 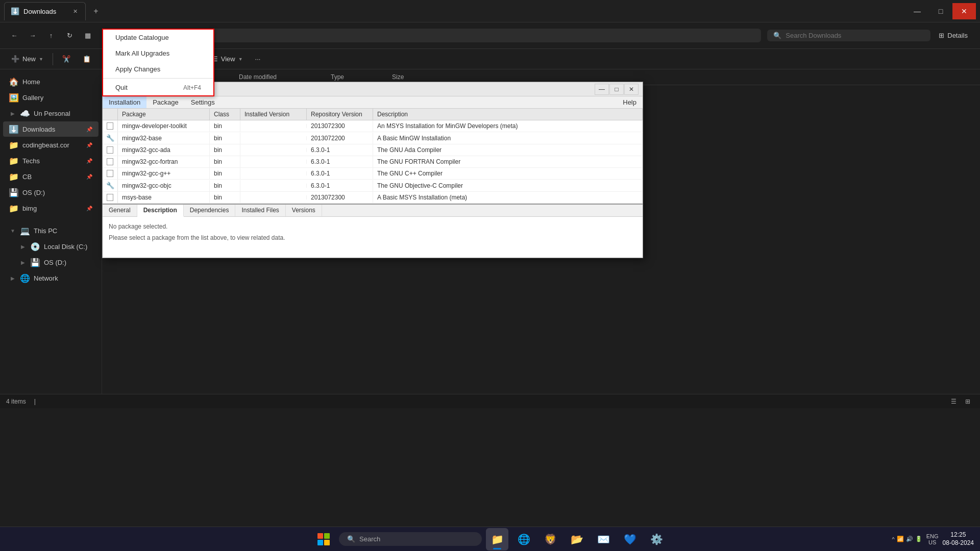 What do you see at coordinates (165, 102) in the screenshot?
I see `mingw-menu-package: Package` at bounding box center [165, 102].